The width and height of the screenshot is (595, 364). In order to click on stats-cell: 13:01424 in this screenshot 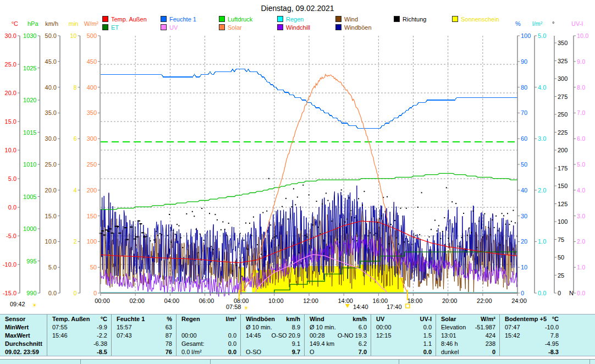, I will do `click(467, 335)`.